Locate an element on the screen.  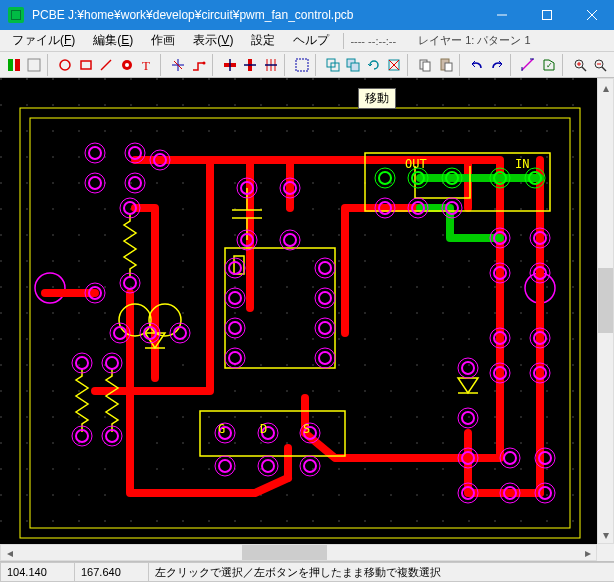
label-out: OUT is located at coordinates (416, 164).